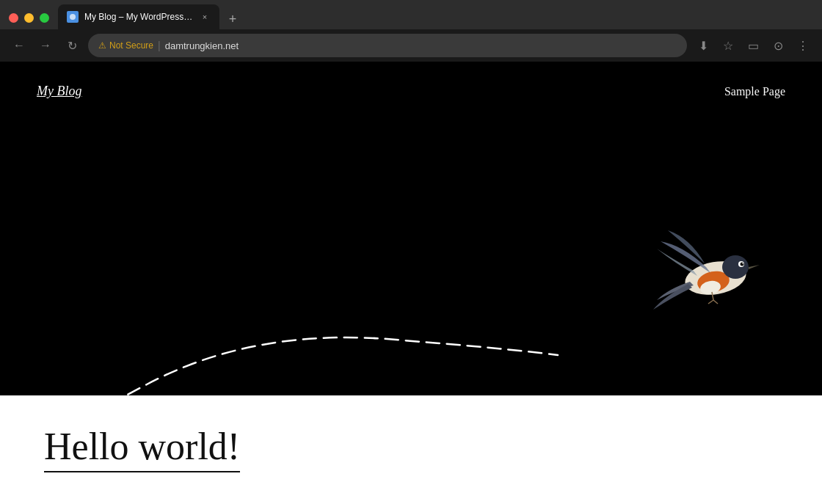  I want to click on new-tab-button: +, so click(233, 19).